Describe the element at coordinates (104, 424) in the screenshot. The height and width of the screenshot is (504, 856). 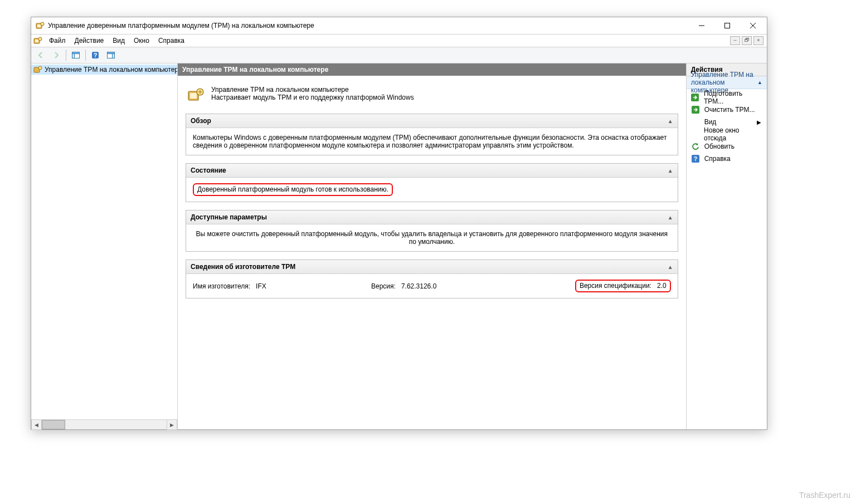
I see `horizontal-scrollbar: ◀ ▶` at that location.